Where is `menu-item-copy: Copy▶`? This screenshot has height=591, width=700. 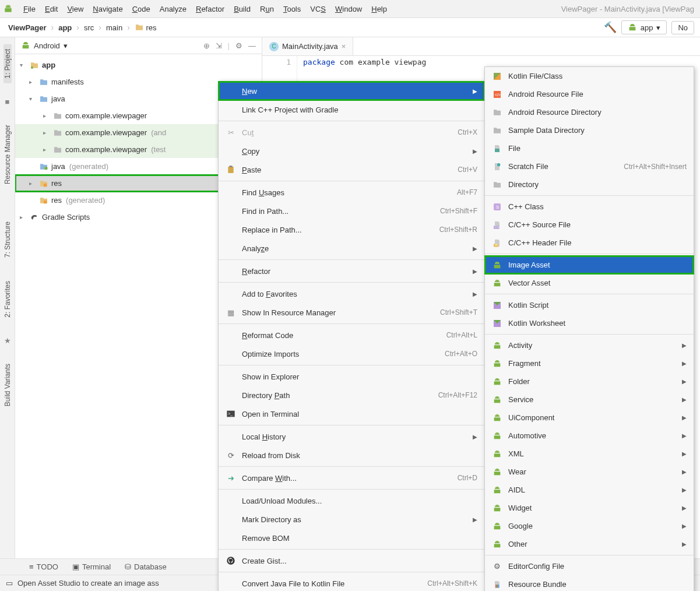
menu-item-copy: Copy▶ is located at coordinates (351, 151).